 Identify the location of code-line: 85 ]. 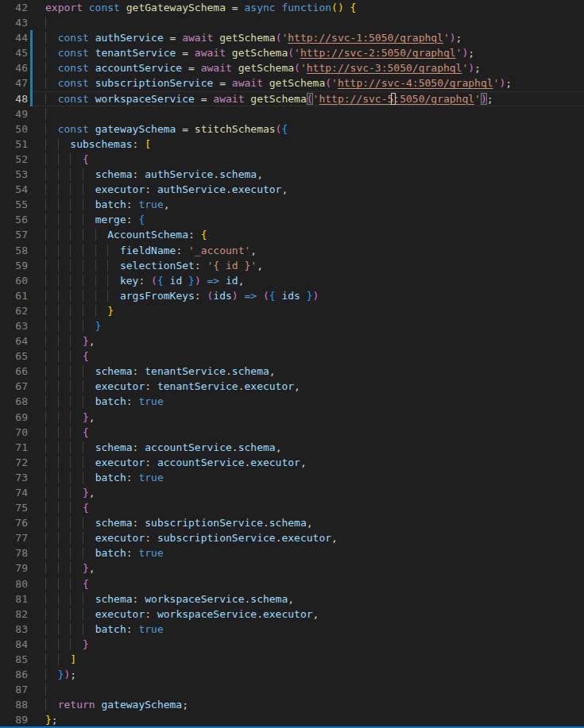
(292, 659).